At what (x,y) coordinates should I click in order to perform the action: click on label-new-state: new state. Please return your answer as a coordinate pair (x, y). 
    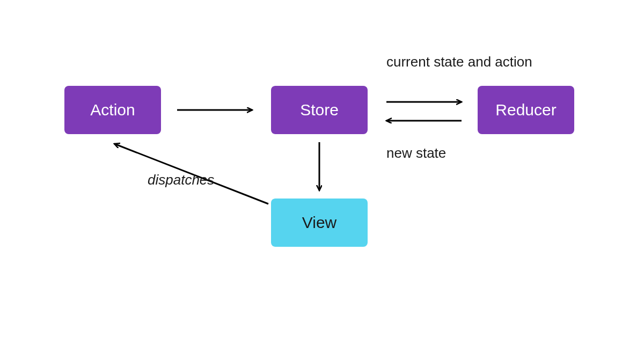
    Looking at the image, I should click on (416, 153).